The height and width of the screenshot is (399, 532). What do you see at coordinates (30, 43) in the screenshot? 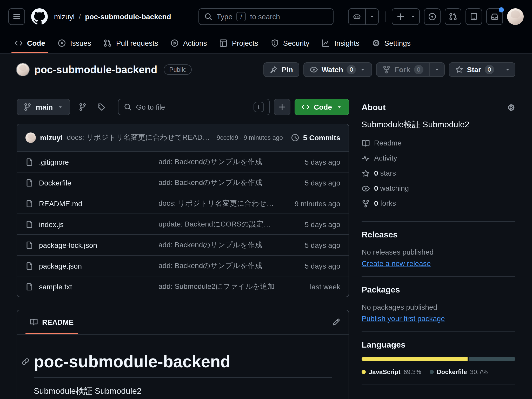
I see `tab-code: Code` at bounding box center [30, 43].